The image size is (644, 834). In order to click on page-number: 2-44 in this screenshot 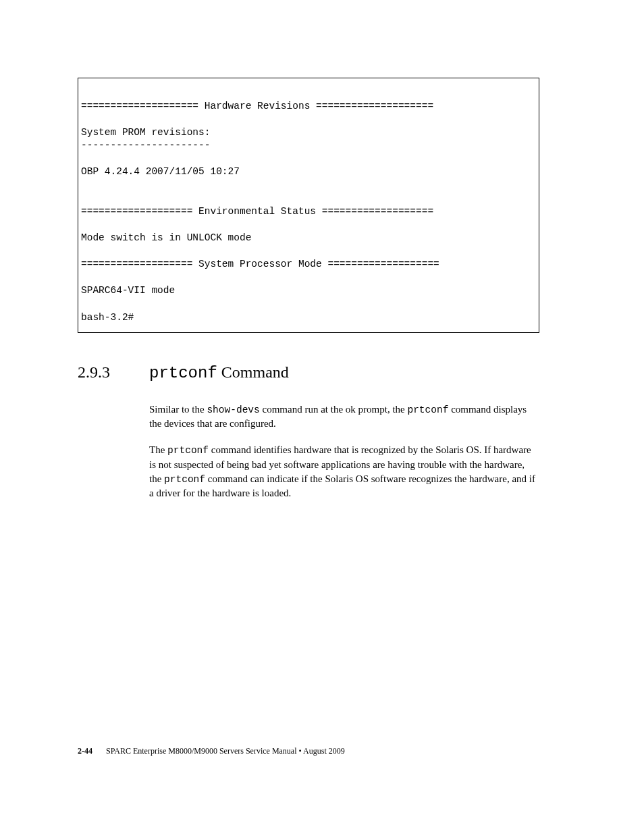, I will do `click(85, 751)`.